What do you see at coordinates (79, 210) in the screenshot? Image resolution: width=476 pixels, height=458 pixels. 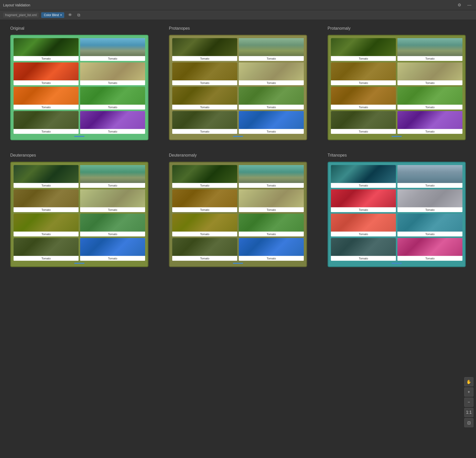 I see `section-deuteranopes: Deuteranopes Tomato Tomato Tomato` at bounding box center [79, 210].